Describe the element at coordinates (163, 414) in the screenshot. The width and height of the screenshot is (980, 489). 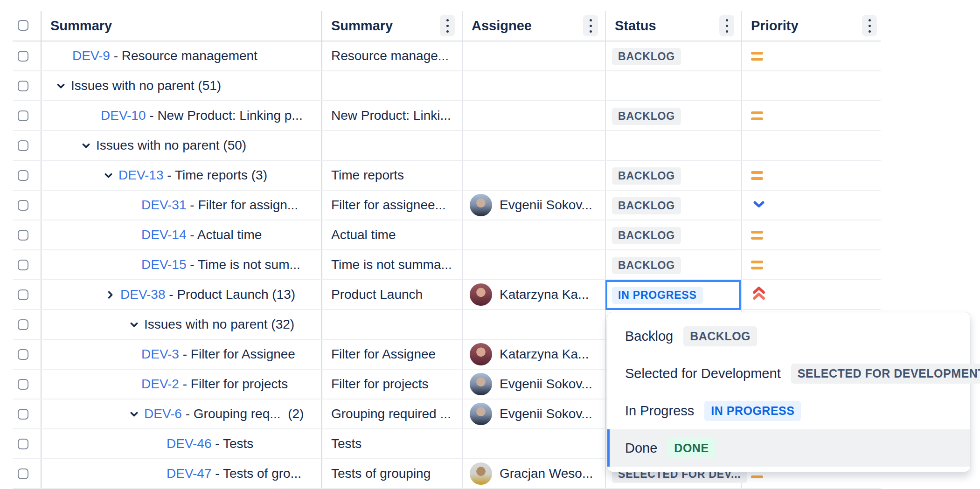
I see `issue-key-link: DEV-6` at that location.